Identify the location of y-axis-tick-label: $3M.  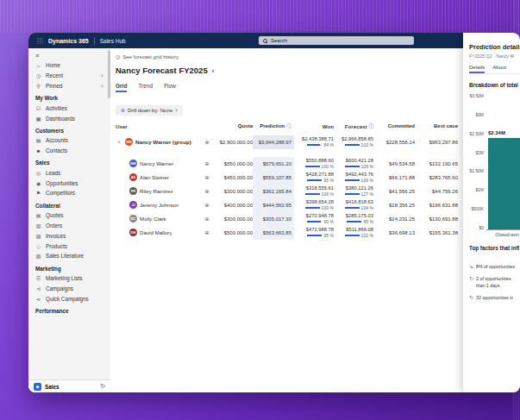
(479, 116).